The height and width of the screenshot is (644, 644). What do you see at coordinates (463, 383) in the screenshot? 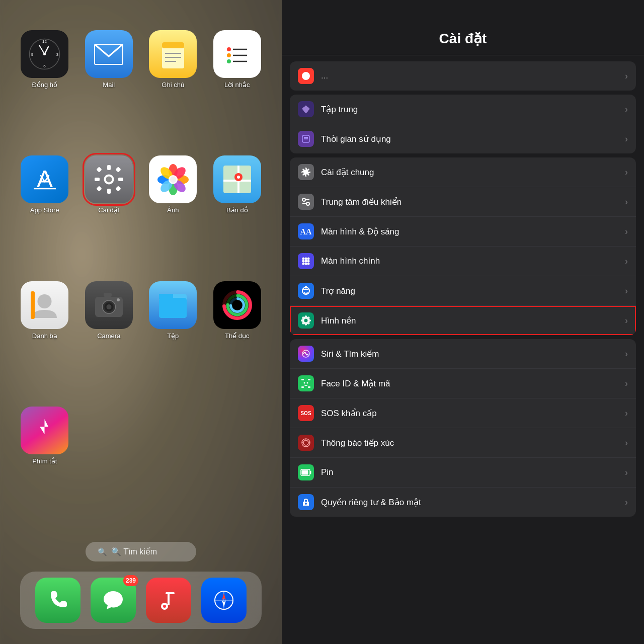
I see `settings-row-faceid: Face ID & Mật mã ›` at bounding box center [463, 383].